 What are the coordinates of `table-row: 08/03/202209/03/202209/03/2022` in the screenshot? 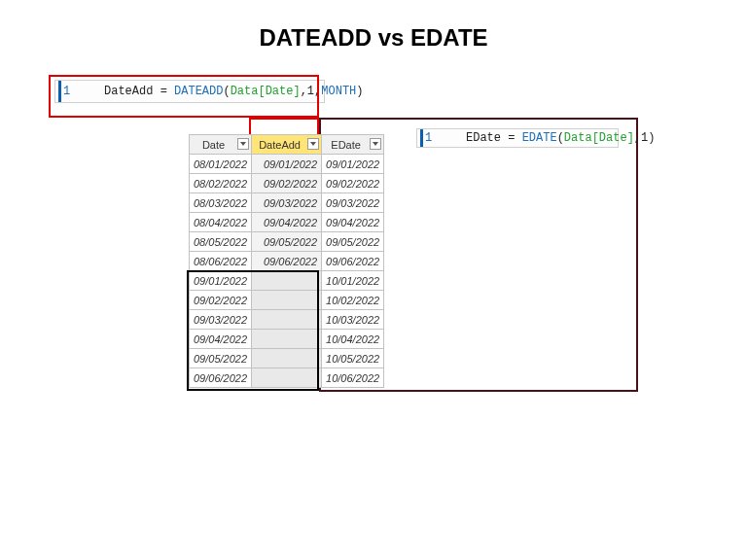 It's located at (287, 203).